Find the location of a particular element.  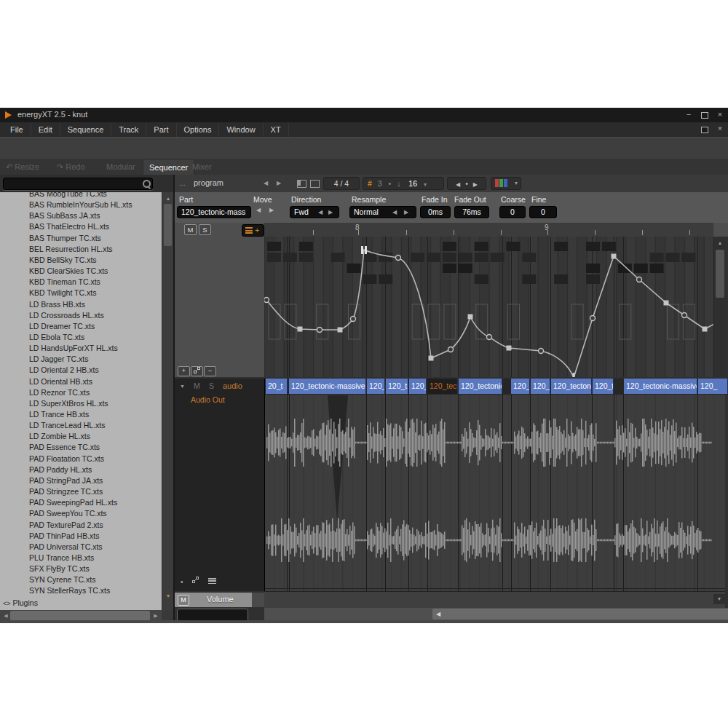

search-icon is located at coordinates (147, 183).